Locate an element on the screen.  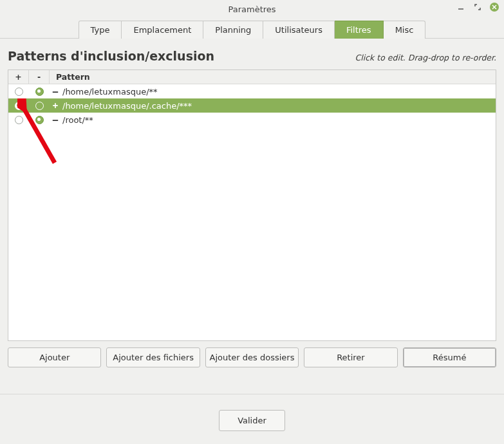
footer: Valider is located at coordinates (252, 419).